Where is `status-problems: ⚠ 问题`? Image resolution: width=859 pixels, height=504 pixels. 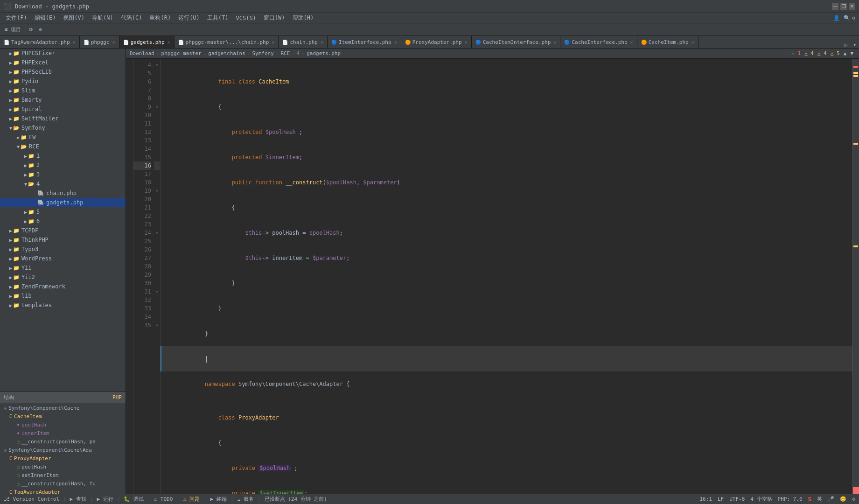 status-problems: ⚠ 问题 is located at coordinates (191, 499).